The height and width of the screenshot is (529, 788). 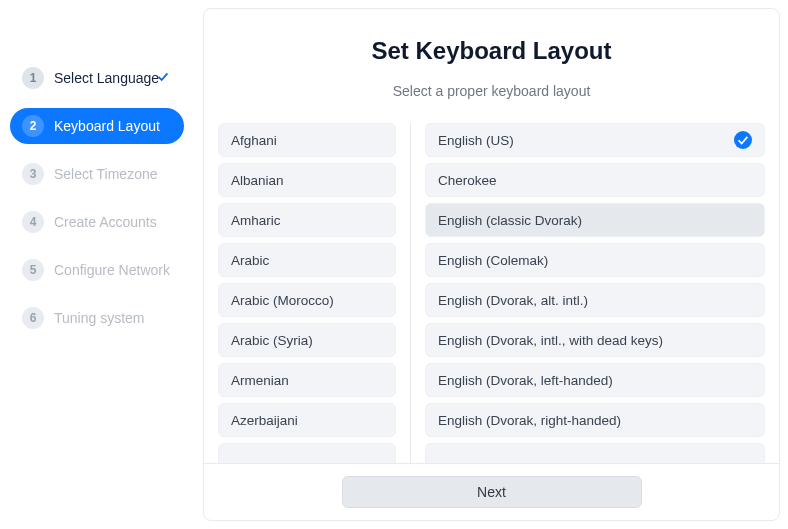 I want to click on list-item: English (classic Dvorak), so click(x=595, y=220).